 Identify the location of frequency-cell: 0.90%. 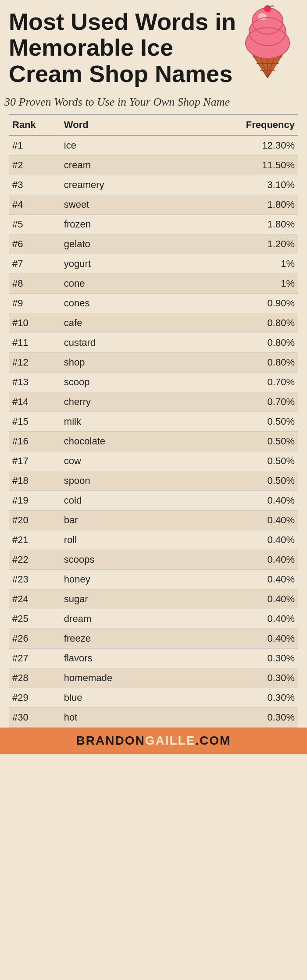
(246, 303).